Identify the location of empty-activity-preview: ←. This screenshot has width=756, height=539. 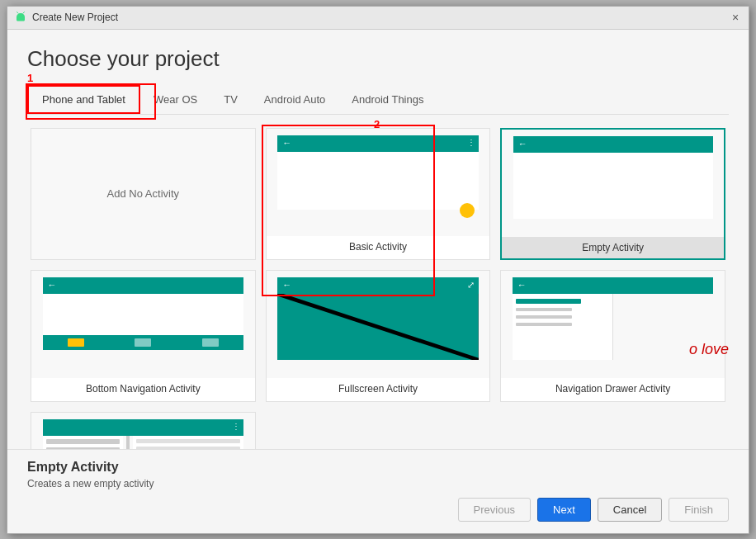
(612, 183).